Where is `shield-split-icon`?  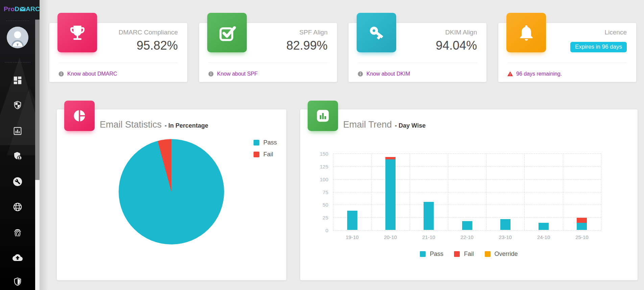
shield-split-icon is located at coordinates (18, 282).